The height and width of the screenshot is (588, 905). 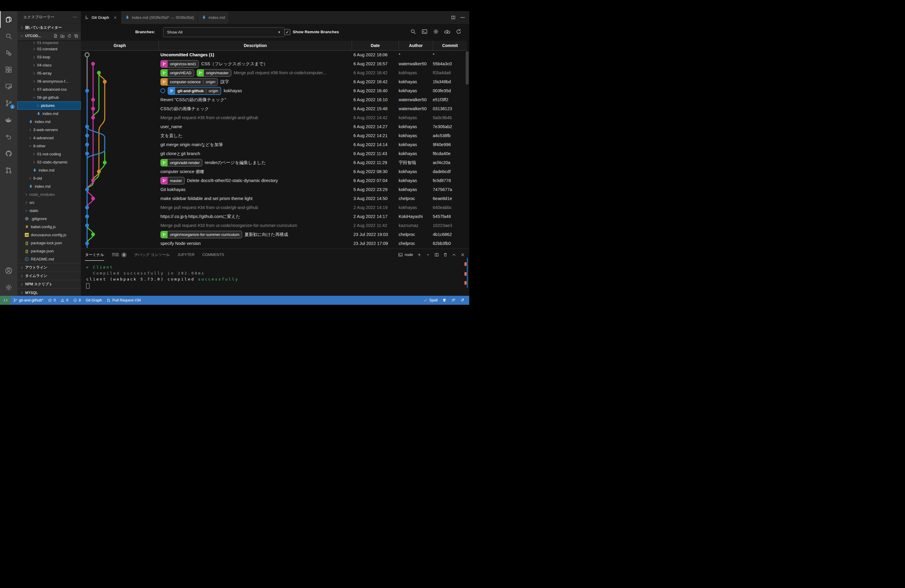 What do you see at coordinates (62, 36) in the screenshot?
I see `new-folder-icon` at bounding box center [62, 36].